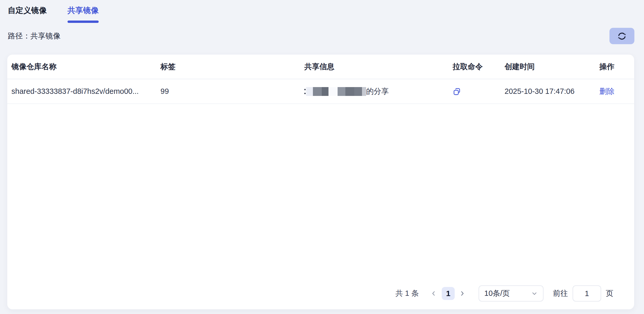 Image resolution: width=644 pixels, height=314 pixels. I want to click on page-size-value: 10条/页, so click(497, 293).